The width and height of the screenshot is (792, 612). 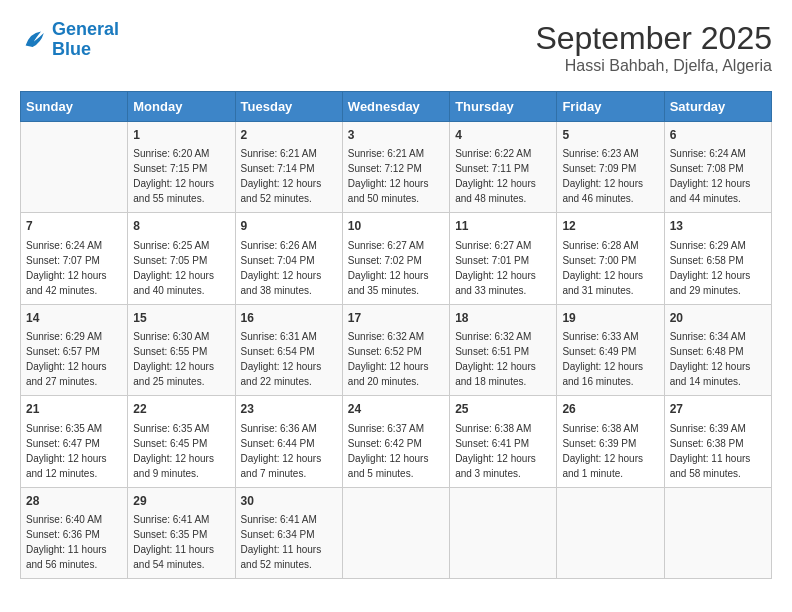 I want to click on calendar-day-cell: 7Sunrise: 6:24 AMSunset: 7:07 PMDaylight…, so click(x=74, y=258).